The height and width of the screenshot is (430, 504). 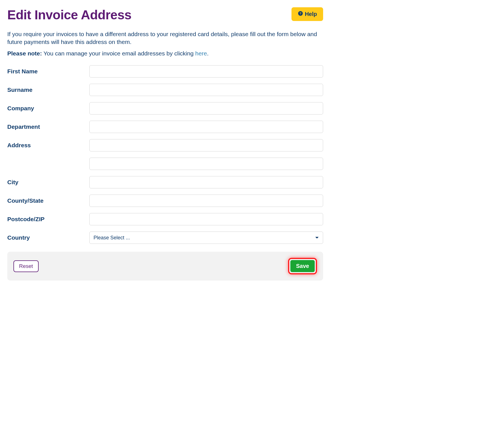 What do you see at coordinates (206, 145) in the screenshot?
I see `address-line1-field` at bounding box center [206, 145].